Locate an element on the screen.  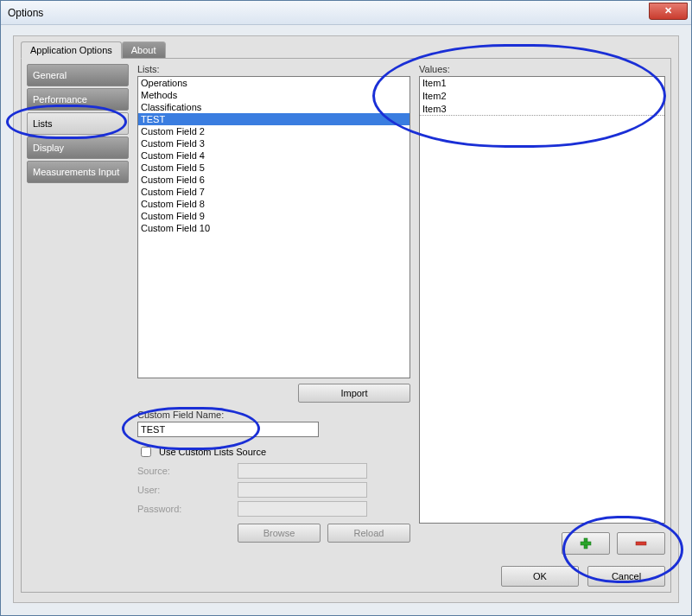
close-icon: ✕ is located at coordinates (669, 10).